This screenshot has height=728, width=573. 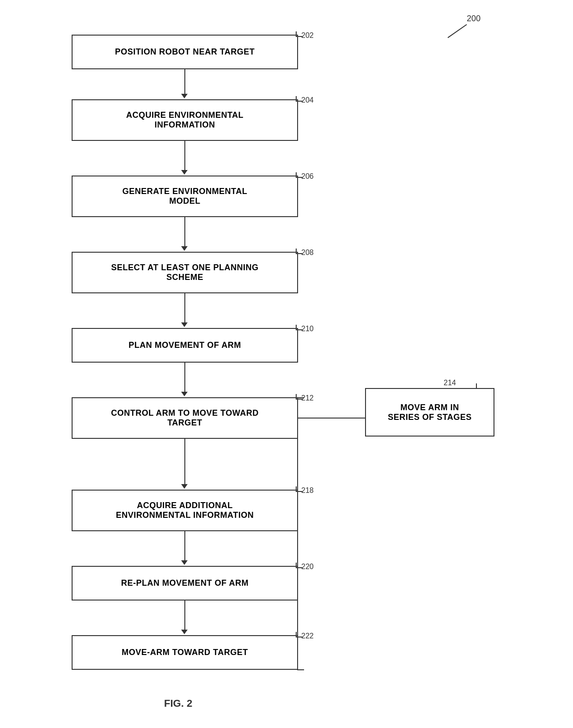 What do you see at coordinates (185, 418) in the screenshot?
I see `box-212-label: CONTROL ARM TO MOVE TOWARD TARGET` at bounding box center [185, 418].